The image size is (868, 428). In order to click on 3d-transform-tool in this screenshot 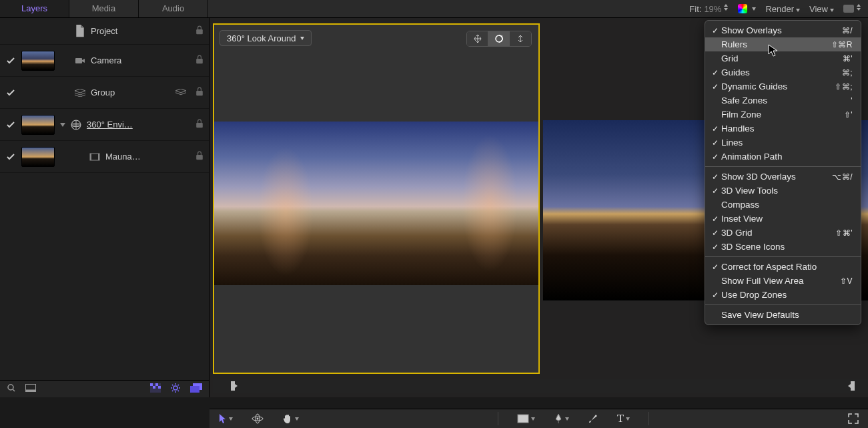, I will do `click(258, 419)`.